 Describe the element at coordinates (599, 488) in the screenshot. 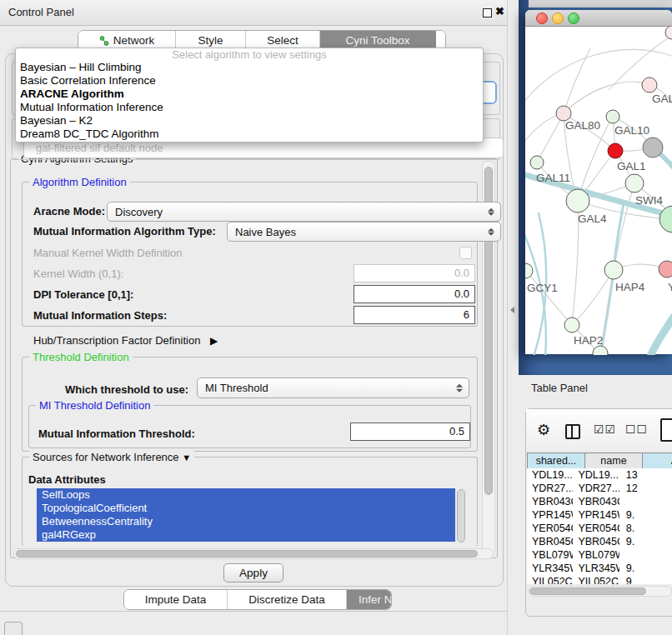

I see `table-row: YDR27...YDR27...12` at that location.